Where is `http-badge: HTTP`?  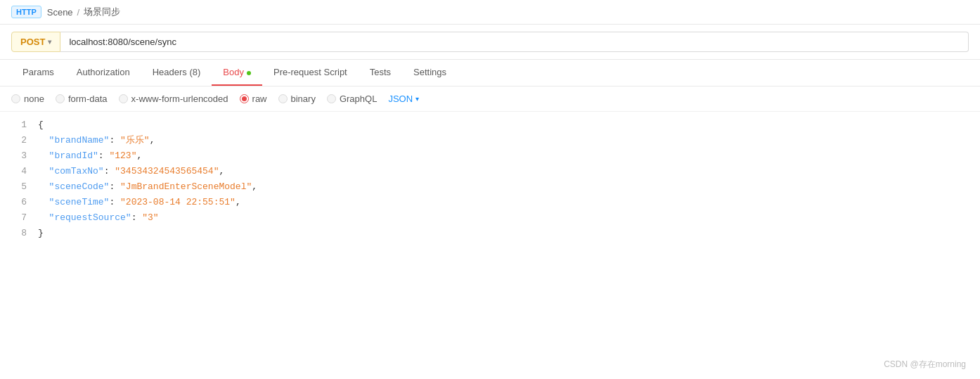
http-badge: HTTP is located at coordinates (27, 12).